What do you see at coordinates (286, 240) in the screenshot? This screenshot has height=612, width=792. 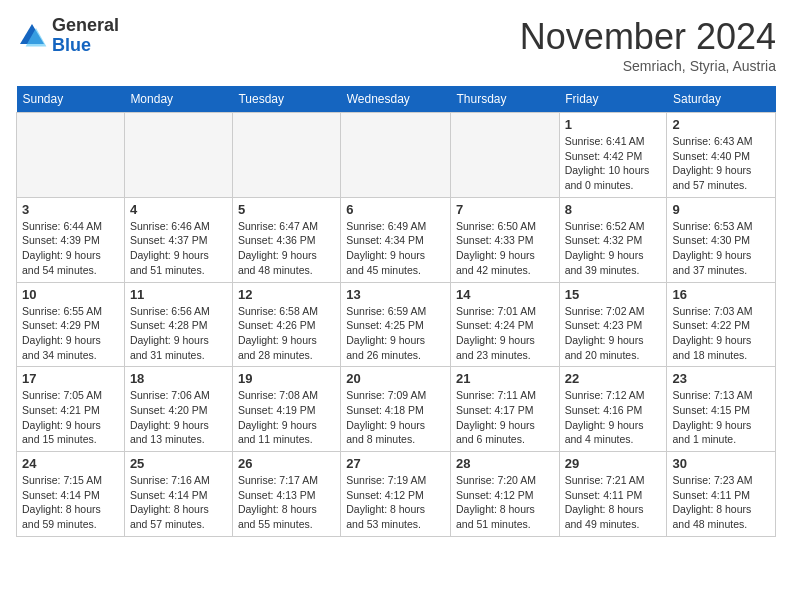 I see `calendar-cell: 5Sunrise: 6:47 AM Sunset: 4:36 PM Daylig…` at bounding box center [286, 240].